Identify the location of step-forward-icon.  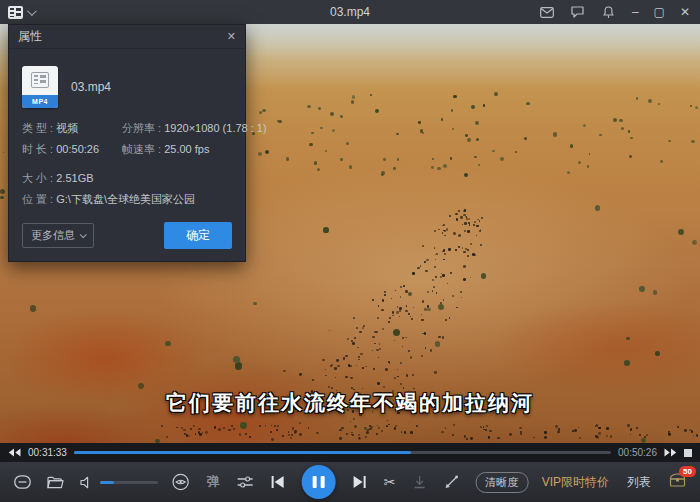
(670, 452).